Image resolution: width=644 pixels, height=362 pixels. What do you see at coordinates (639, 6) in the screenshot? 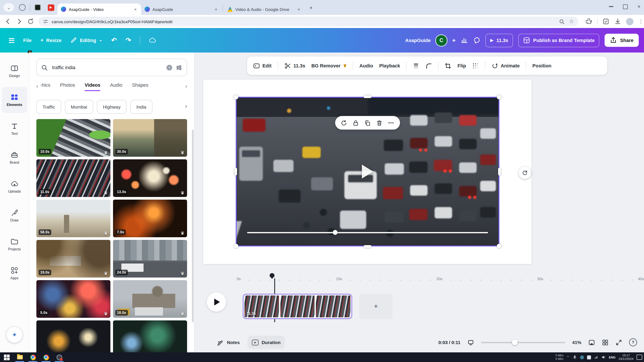
I see `close-icon: ×` at bounding box center [639, 6].